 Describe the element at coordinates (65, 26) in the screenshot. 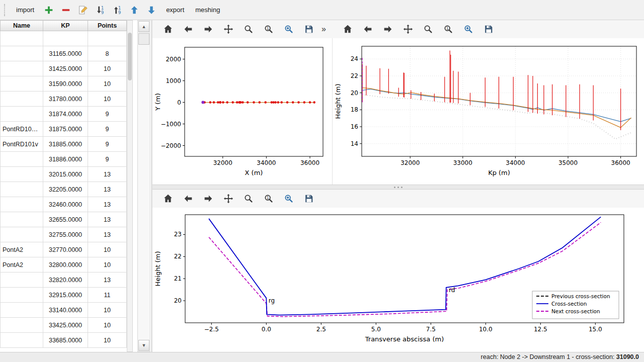

I see `column-header-kp: KP` at that location.